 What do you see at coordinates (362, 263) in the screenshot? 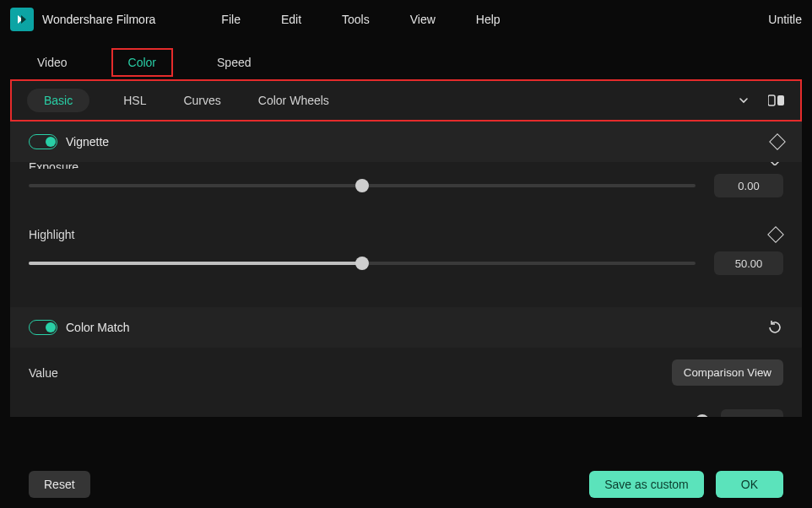
I see `highlight-slider` at bounding box center [362, 263].